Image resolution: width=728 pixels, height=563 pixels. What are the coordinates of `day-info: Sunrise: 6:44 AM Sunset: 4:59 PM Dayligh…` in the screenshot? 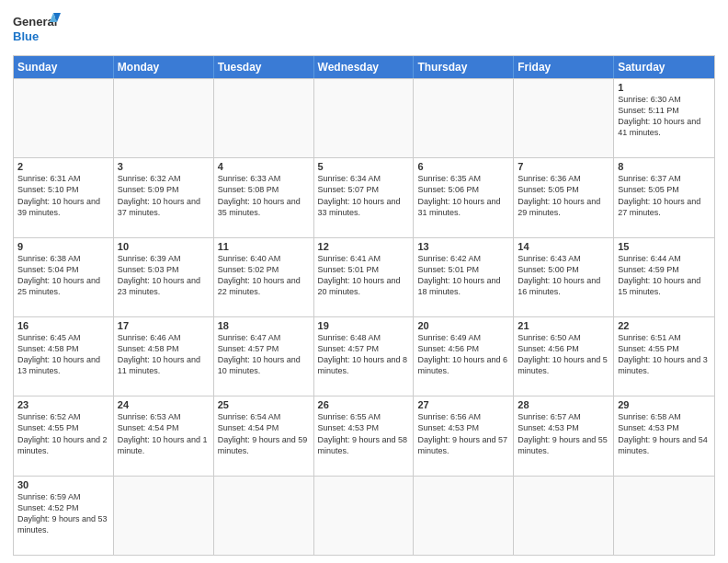 It's located at (664, 276).